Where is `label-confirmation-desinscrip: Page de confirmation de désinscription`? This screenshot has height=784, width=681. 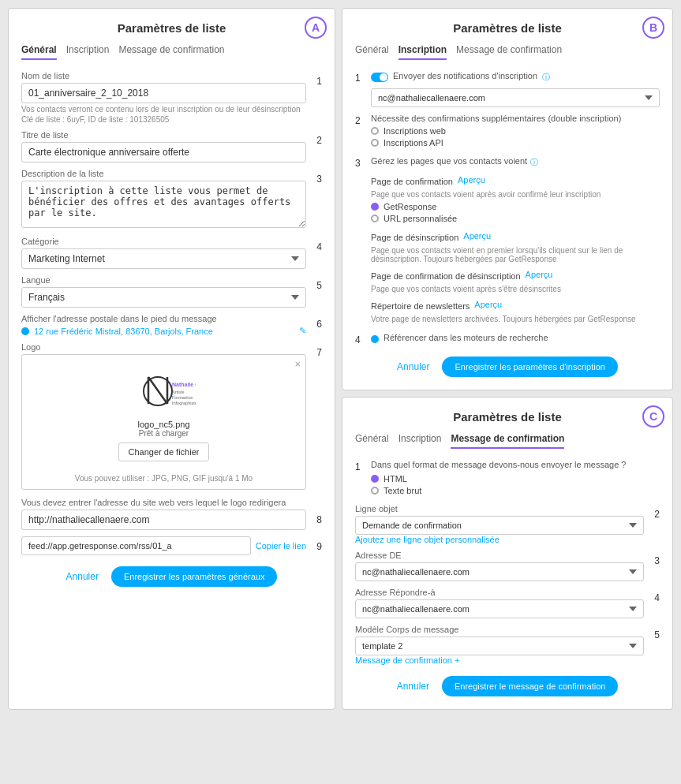 label-confirmation-desinscrip: Page de confirmation de désinscription is located at coordinates (446, 276).